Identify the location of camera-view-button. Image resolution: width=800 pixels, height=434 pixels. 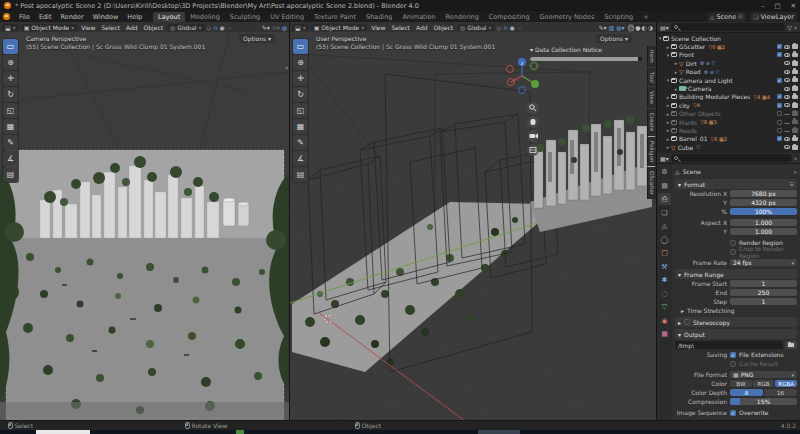
(533, 136).